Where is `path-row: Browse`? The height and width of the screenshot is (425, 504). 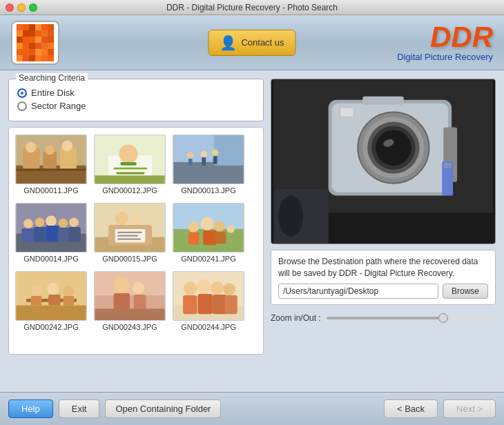 path-row: Browse is located at coordinates (383, 291).